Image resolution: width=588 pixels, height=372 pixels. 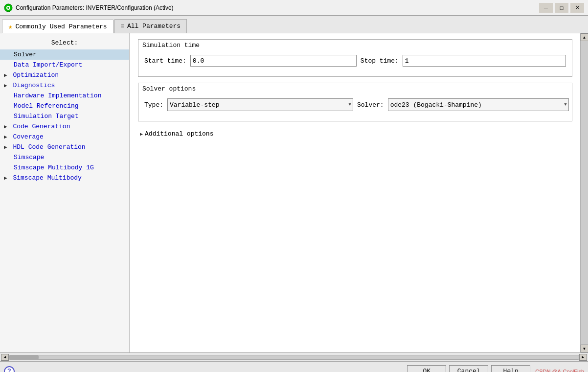 What do you see at coordinates (294, 357) in the screenshot?
I see `scroll-track-horizontal` at bounding box center [294, 357].